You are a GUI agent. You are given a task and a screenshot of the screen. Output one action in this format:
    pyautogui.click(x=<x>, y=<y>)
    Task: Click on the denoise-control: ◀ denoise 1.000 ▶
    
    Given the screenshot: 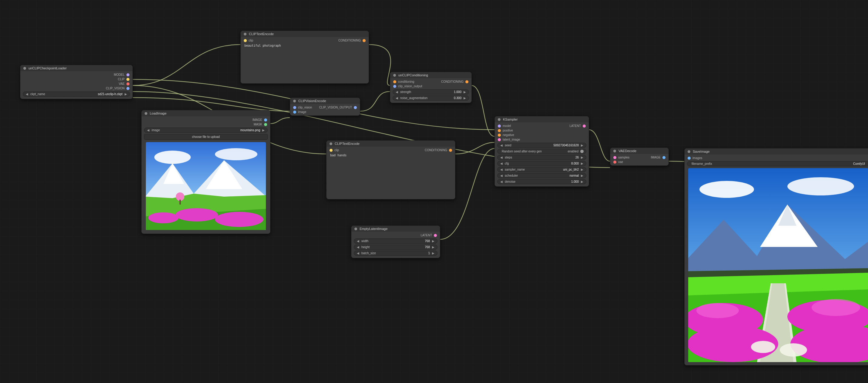 What is the action you would take?
    pyautogui.click(x=542, y=182)
    